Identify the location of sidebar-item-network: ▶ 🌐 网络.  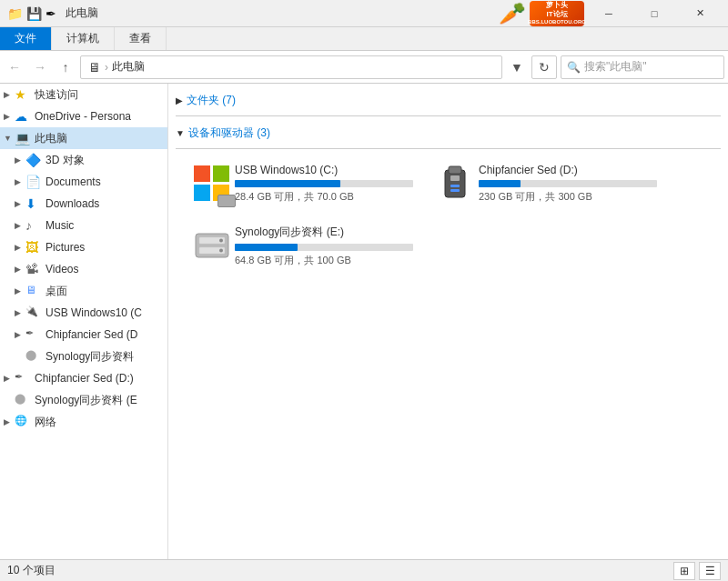
(84, 422).